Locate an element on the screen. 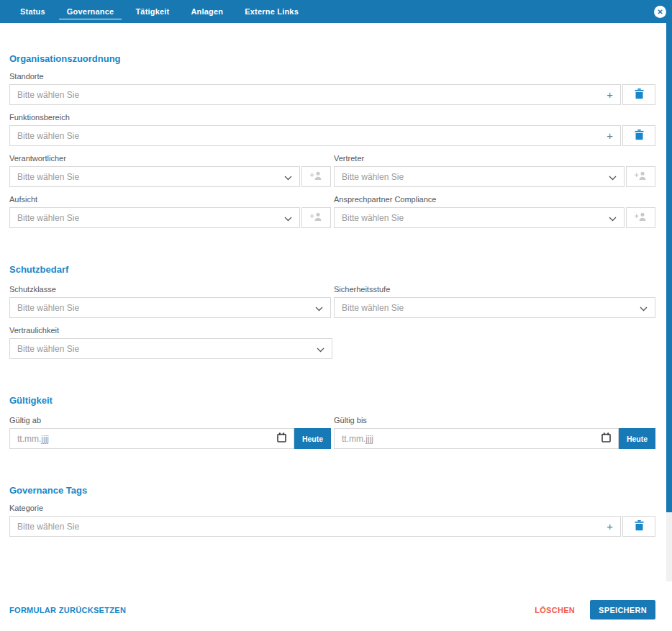 The height and width of the screenshot is (631, 672). scrollbar-thumb is located at coordinates (669, 268).